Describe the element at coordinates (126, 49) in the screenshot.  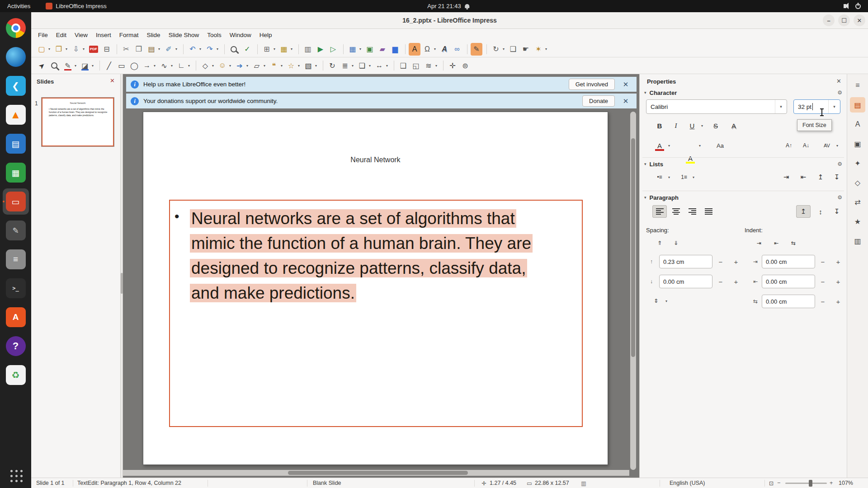
I see `cut-button: ✂` at that location.